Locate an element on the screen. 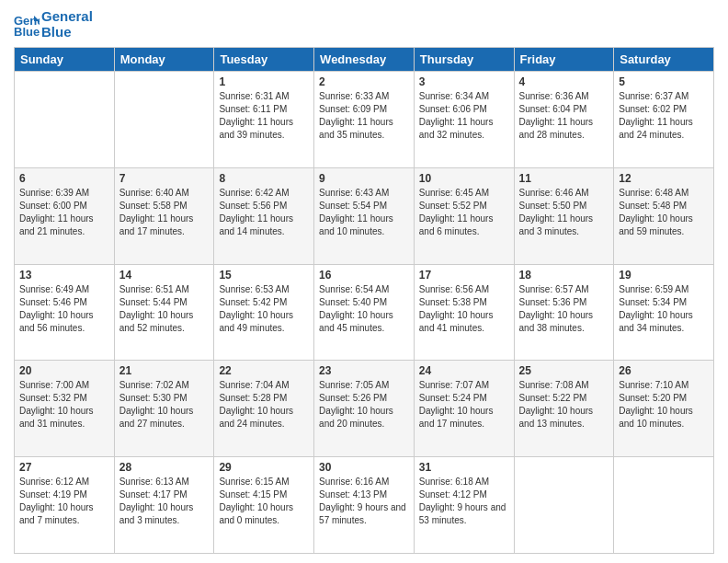 The image size is (728, 563). calendar-cell: 5Sunrise: 6:37 AM Sunset: 6:02 PM Daylig… is located at coordinates (664, 120).